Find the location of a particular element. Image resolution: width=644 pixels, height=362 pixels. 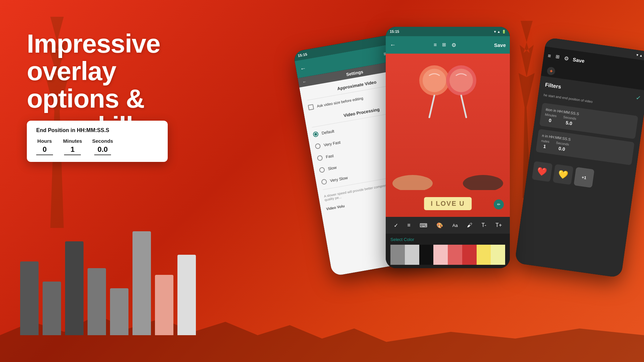

filter2-seconds-label: Seconds is located at coordinates (562, 143).